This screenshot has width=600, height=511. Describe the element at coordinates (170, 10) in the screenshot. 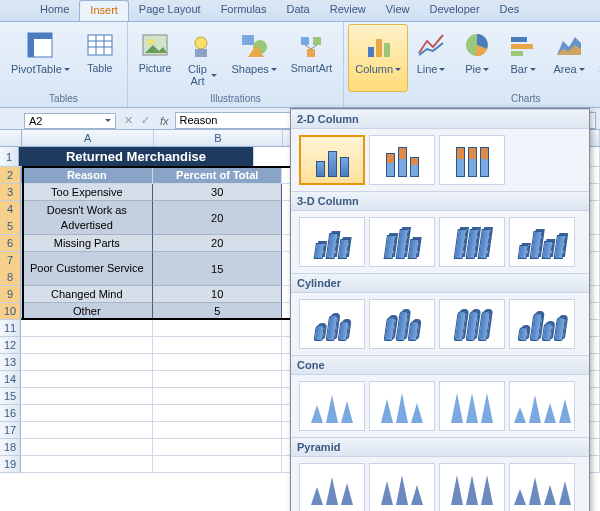

I see `tab-page-layout: Page Layout` at that location.